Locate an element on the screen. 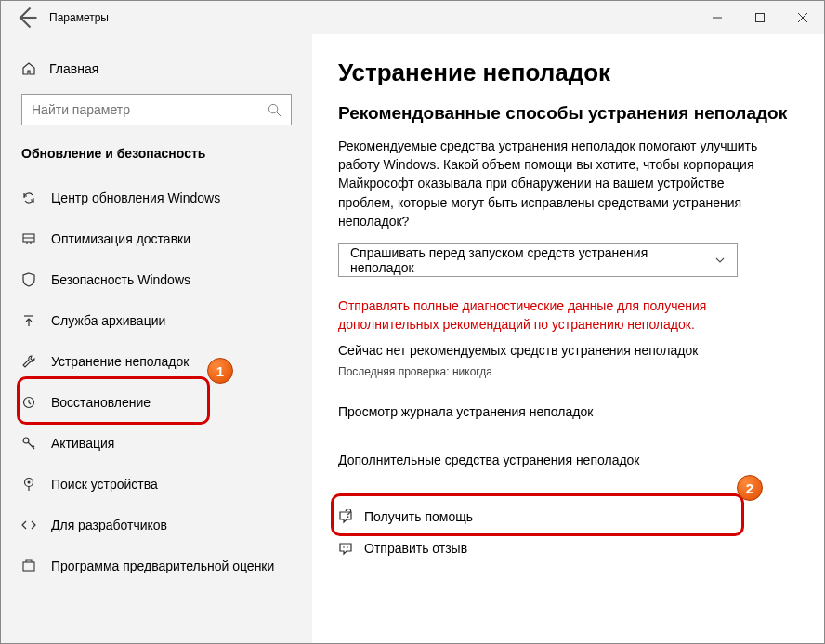 This screenshot has height=644, width=825. sidebar-item-recovery: Восстановление is located at coordinates (156, 402).